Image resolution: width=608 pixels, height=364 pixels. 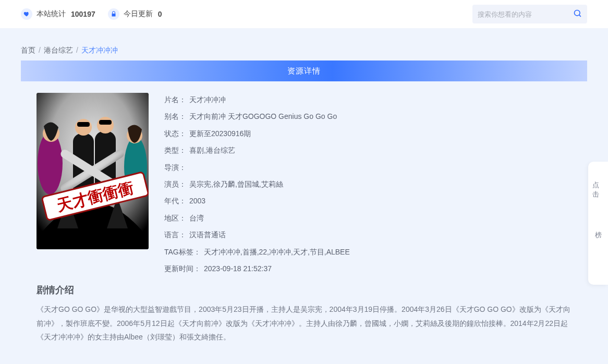 What do you see at coordinates (100, 51) in the screenshot?
I see `crumb-current: 天才冲冲冲` at bounding box center [100, 51].